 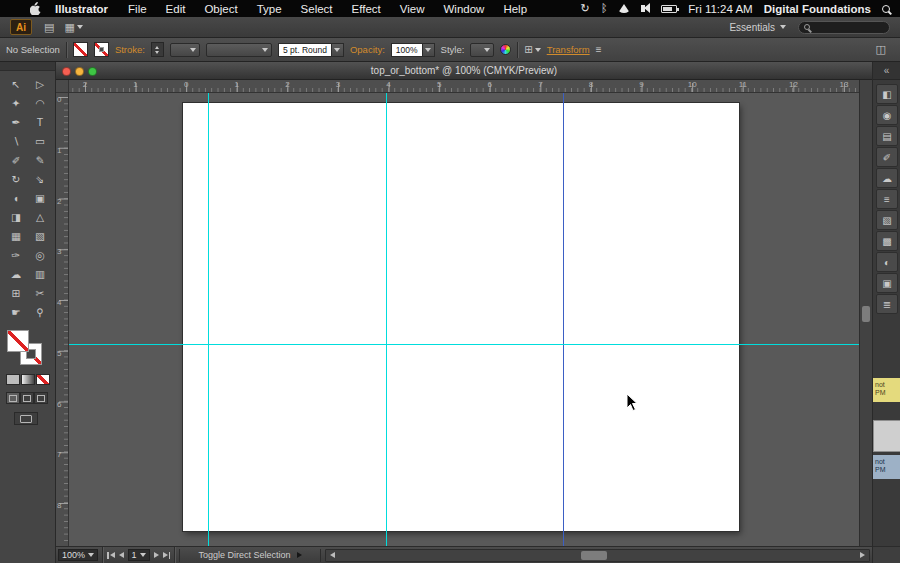 What do you see at coordinates (40, 140) in the screenshot?
I see `rectangle-tool: ▭` at bounding box center [40, 140].